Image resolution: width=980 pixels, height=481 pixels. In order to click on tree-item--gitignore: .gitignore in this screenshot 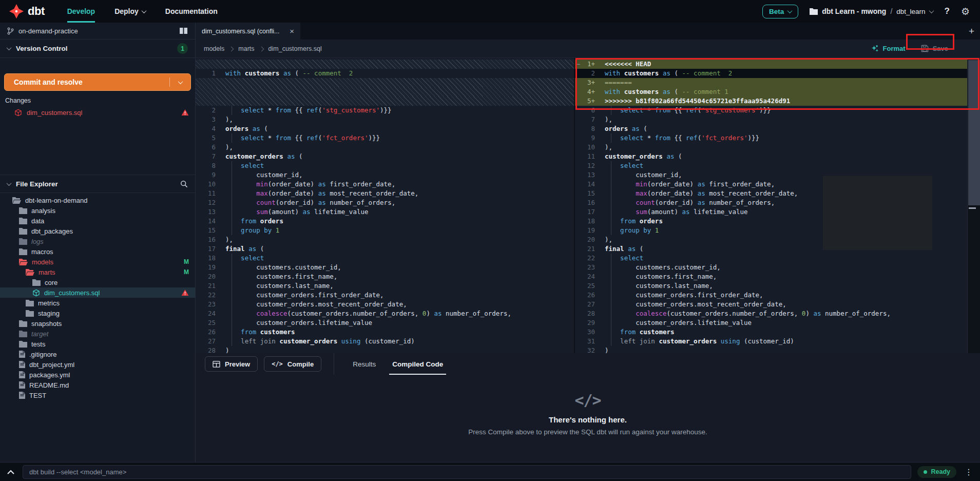, I will do `click(98, 354)`.